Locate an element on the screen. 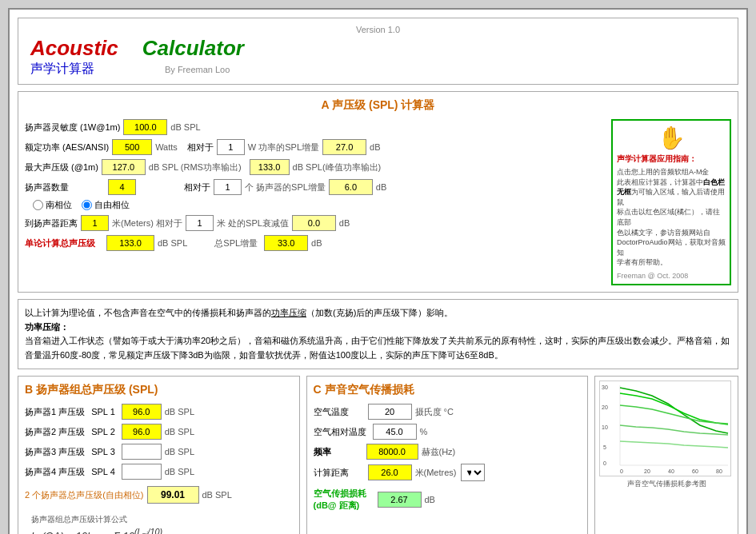 Image resolution: width=756 pixels, height=534 pixels. ref-power-input is located at coordinates (230, 147).